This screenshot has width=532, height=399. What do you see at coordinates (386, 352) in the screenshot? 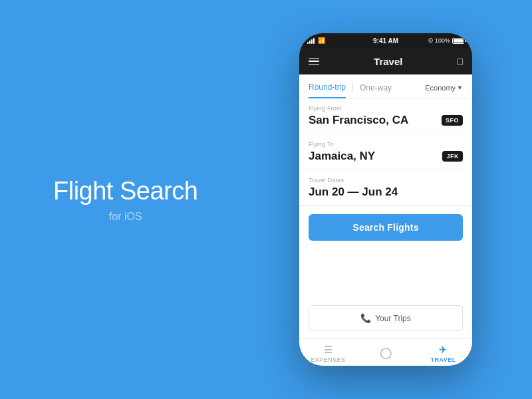
I see `bottom-nav: ☰ EXPENSES ◯ ✈ TRAVEL` at bounding box center [386, 352].